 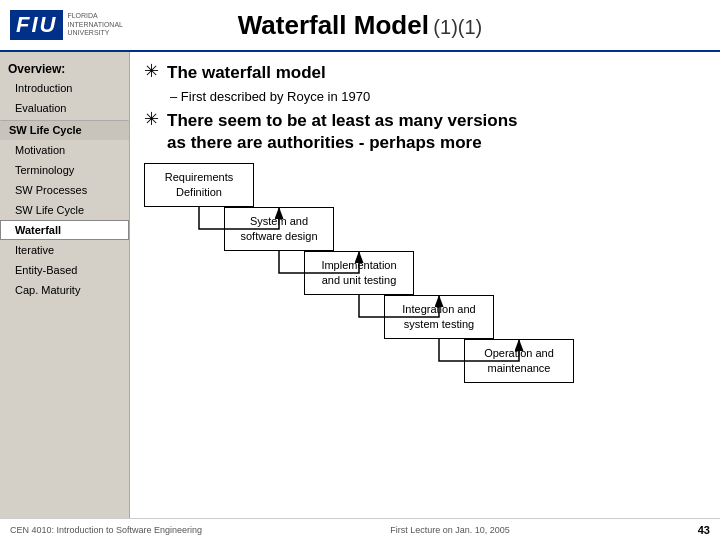 What do you see at coordinates (64, 290) in the screenshot?
I see `sidebar-item-cap-maturity: Cap. Maturity` at bounding box center [64, 290].